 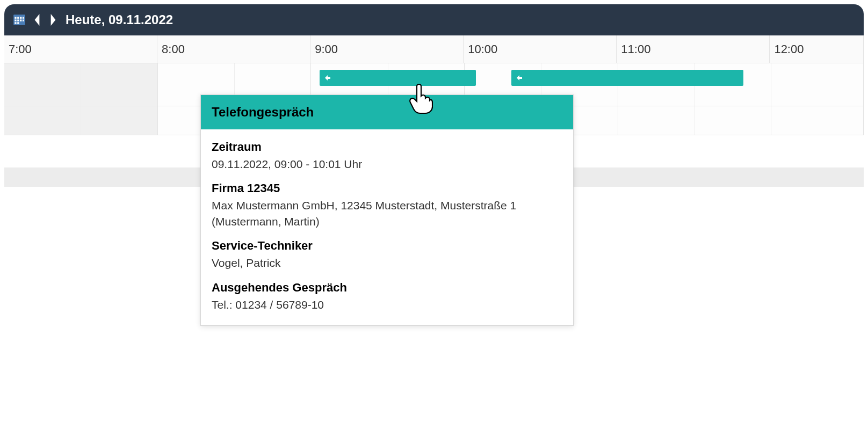 What do you see at coordinates (540, 49) in the screenshot?
I see `time-label: 10:00` at bounding box center [540, 49].